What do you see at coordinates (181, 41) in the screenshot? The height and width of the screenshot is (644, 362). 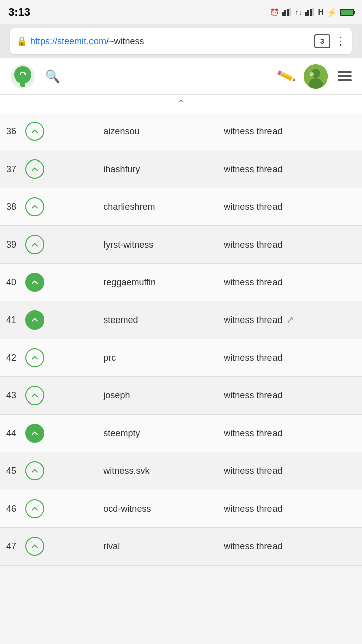 I see `address-bar: 🔒 https://steemit.com/~witness 3 ⋮` at bounding box center [181, 41].